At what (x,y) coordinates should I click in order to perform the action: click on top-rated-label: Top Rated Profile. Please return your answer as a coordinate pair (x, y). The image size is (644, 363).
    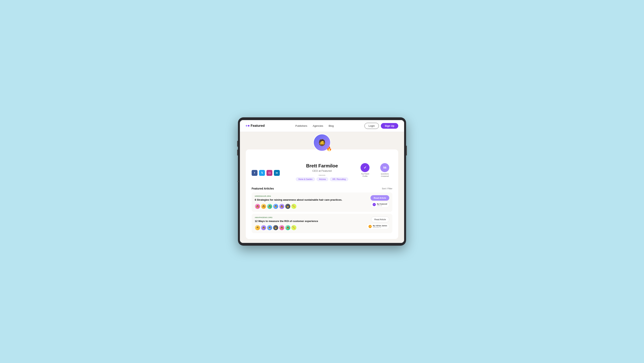
    Looking at the image, I should click on (365, 175).